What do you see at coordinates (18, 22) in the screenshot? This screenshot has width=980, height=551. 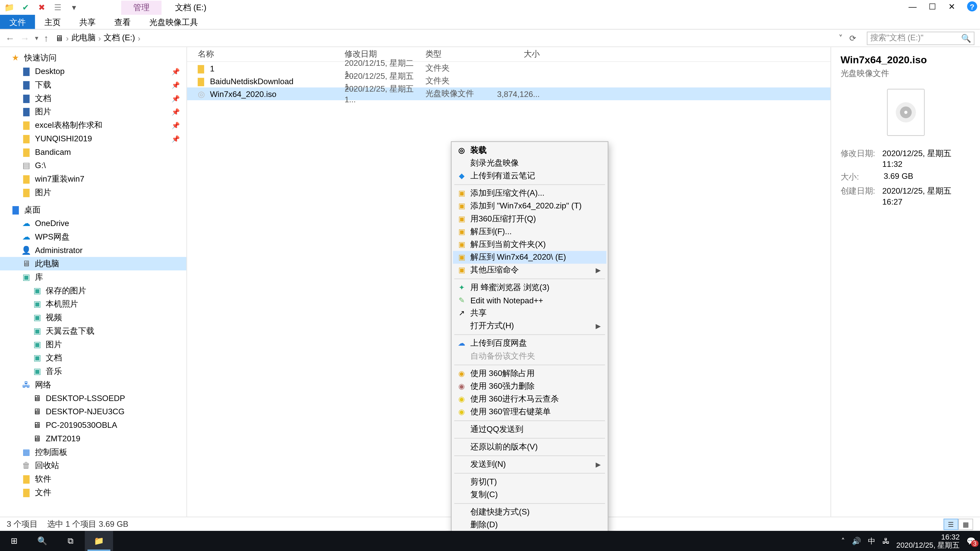 I see `tab-file: 文件` at bounding box center [18, 22].